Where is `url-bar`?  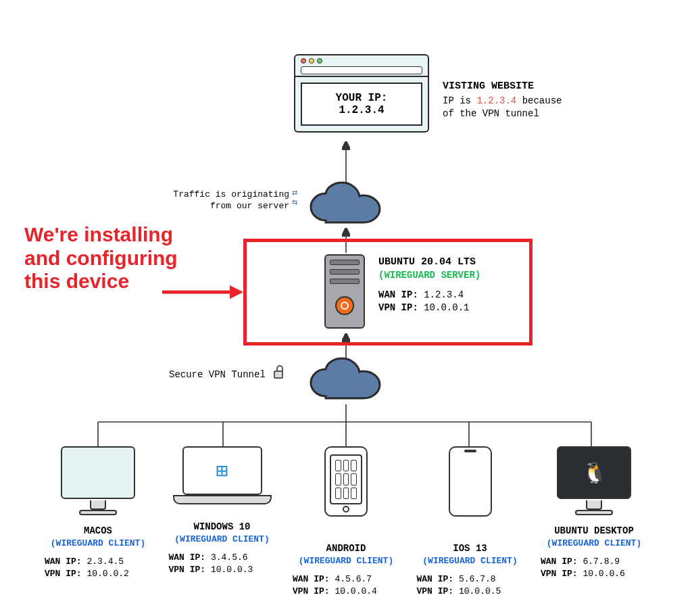
url-bar is located at coordinates (362, 70).